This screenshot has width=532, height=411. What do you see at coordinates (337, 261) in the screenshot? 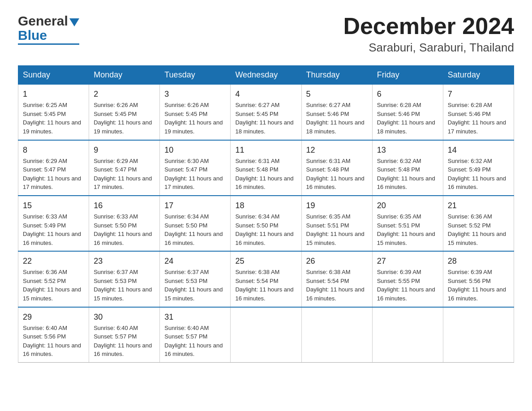
I see `day-number: 26` at bounding box center [337, 261].